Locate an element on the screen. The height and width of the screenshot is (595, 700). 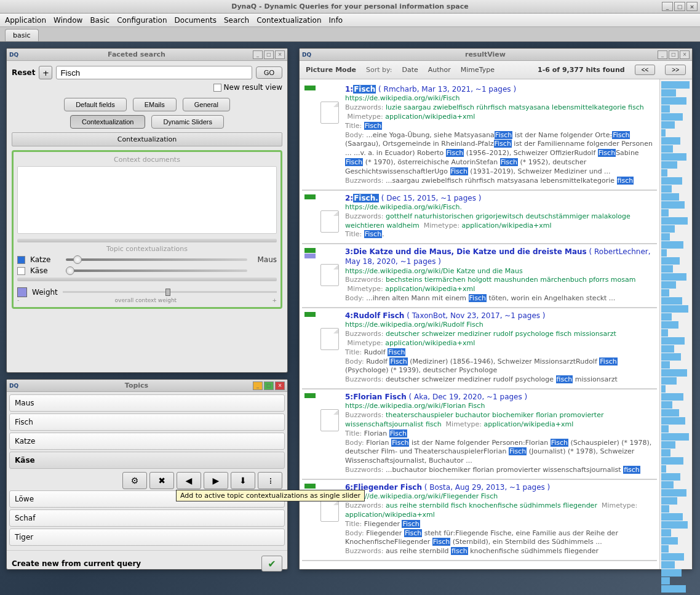
chart-icon: ⫶ is located at coordinates (270, 481).